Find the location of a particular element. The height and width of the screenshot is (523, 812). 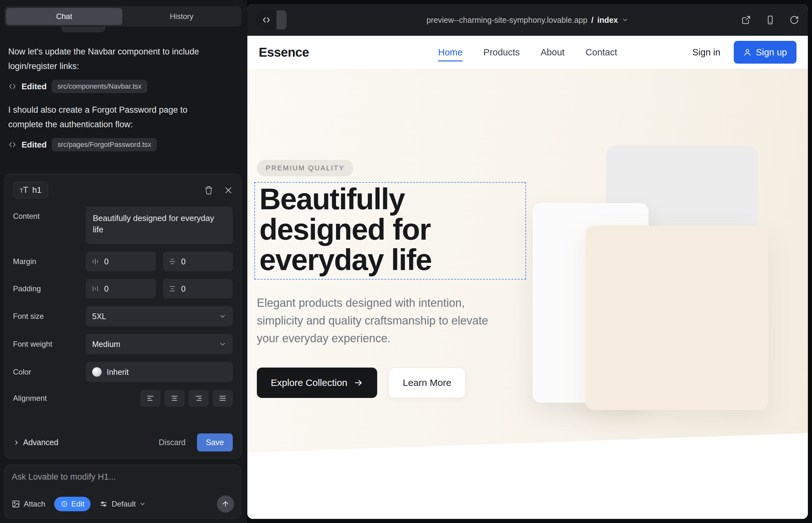

mobile-icon is located at coordinates (770, 20).